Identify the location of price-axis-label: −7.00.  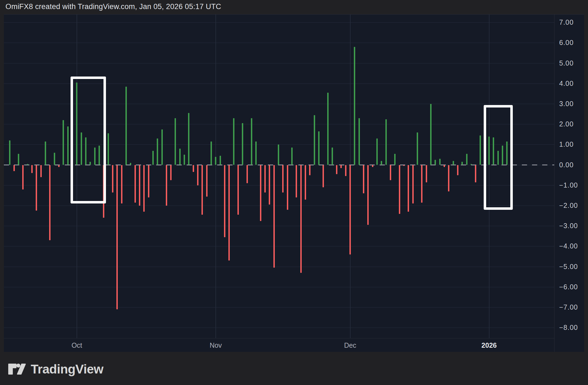
(569, 307).